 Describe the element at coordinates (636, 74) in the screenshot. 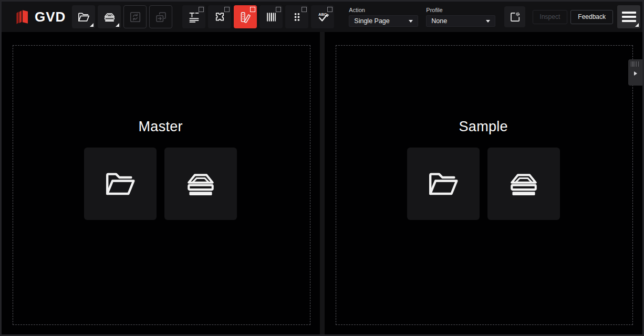

I see `expand-panel-arrow-icon` at that location.